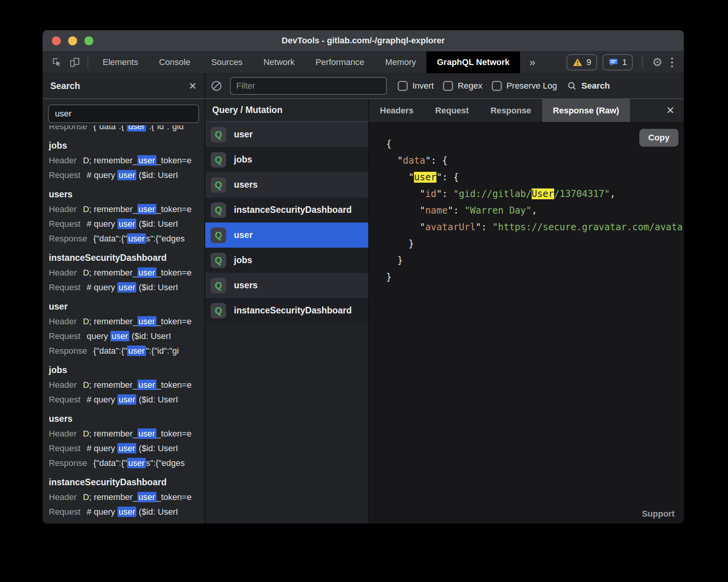 This screenshot has width=728, height=582. What do you see at coordinates (675, 111) in the screenshot?
I see `close-detail-panel-icon: ✕` at bounding box center [675, 111].